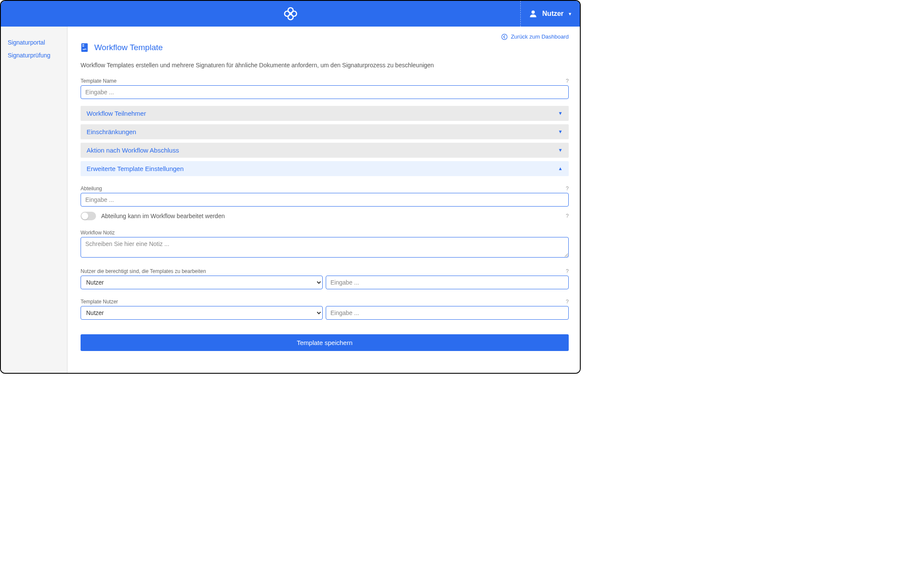 The image size is (912, 588). Describe the element at coordinates (117, 113) in the screenshot. I see `accordion-title: Workflow Teilnehmer` at that location.